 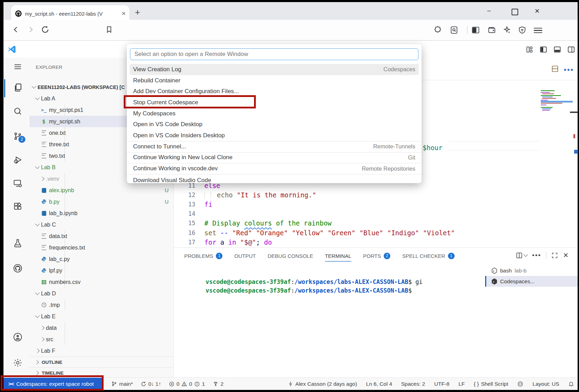 I want to click on extensions-puzzle-icon, so click(x=438, y=30).